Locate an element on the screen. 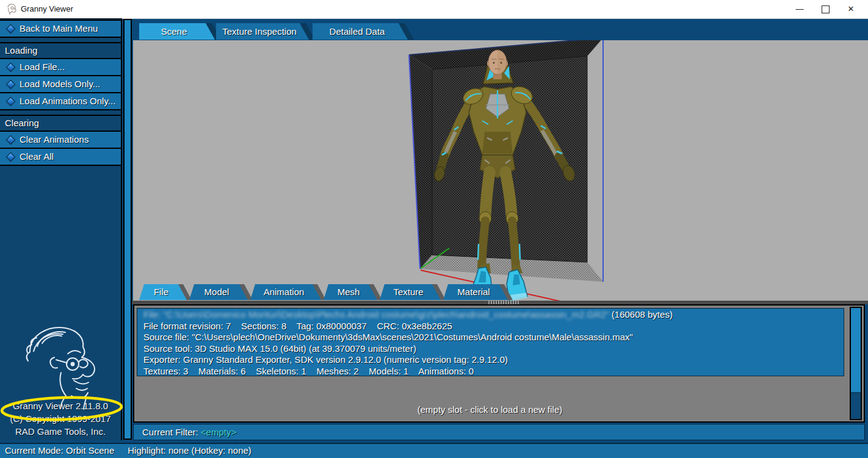  maximize-button is located at coordinates (825, 9).